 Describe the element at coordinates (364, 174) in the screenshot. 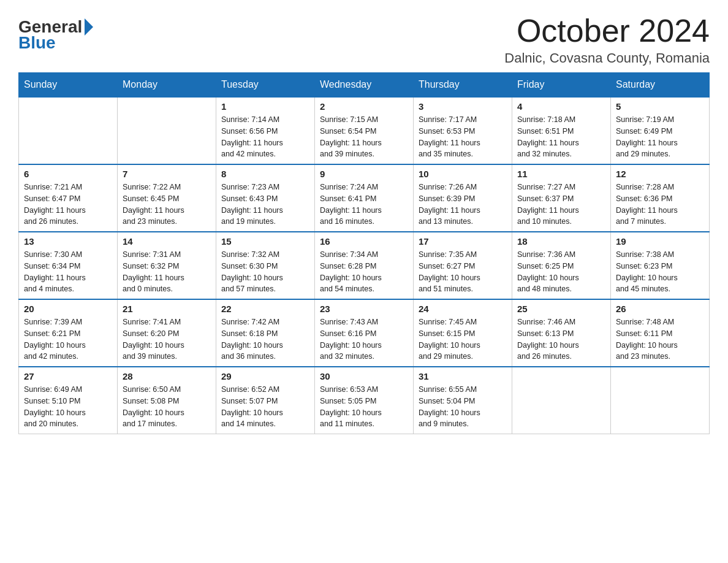

I see `day-number: 9` at that location.